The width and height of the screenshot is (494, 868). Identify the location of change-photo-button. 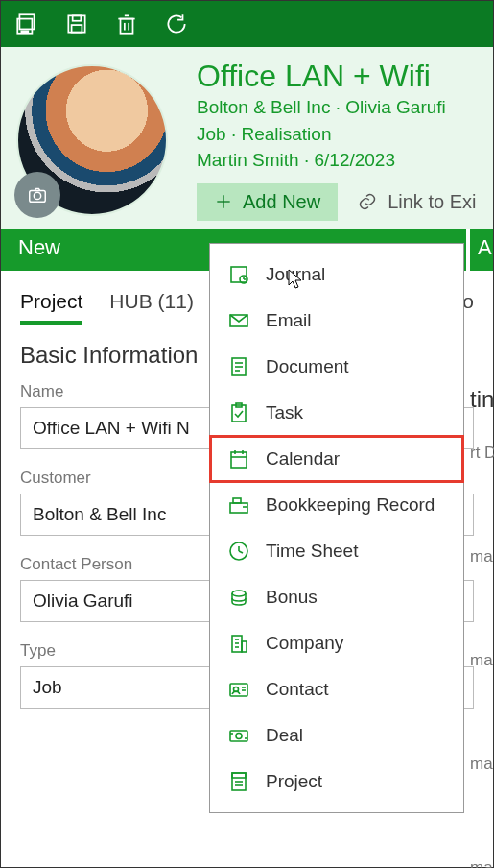
(37, 195).